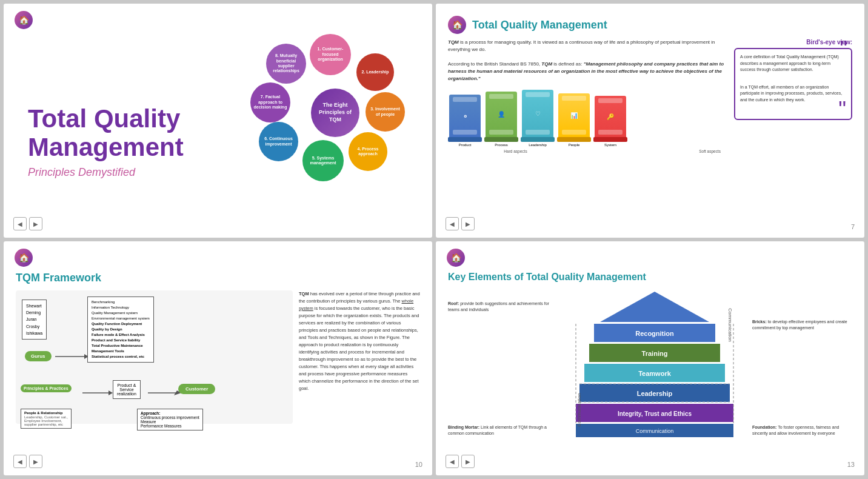 The image size is (868, 479). I want to click on home-icon-2: 🏠, so click(457, 25).